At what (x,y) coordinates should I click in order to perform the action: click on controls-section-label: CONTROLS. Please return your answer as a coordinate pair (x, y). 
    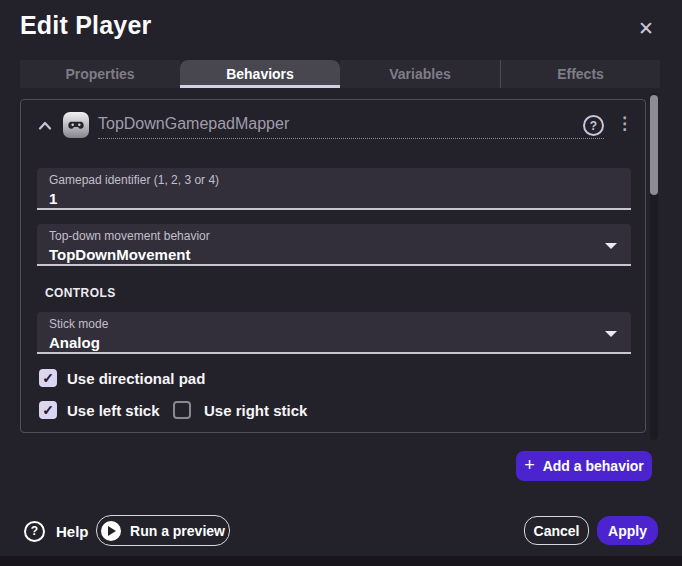
    Looking at the image, I should click on (80, 293).